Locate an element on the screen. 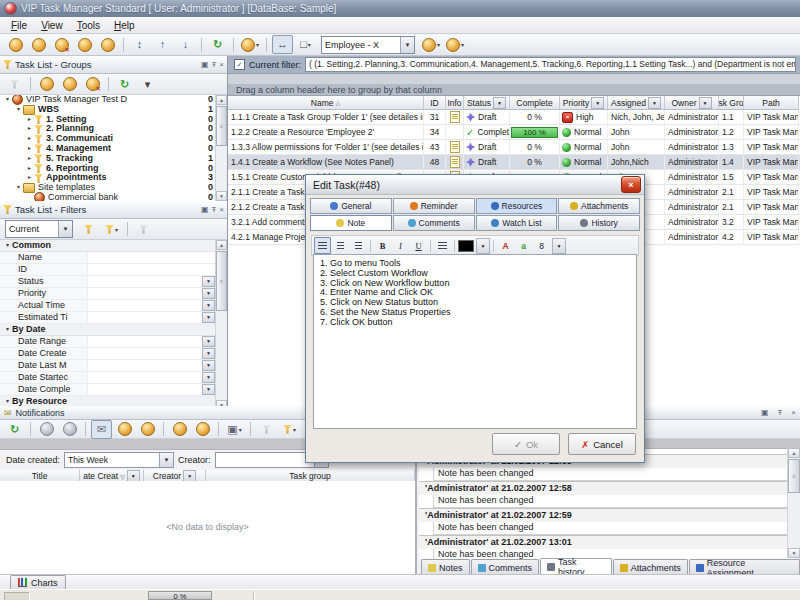 This screenshot has height=600, width=800. filter-preset-combo: Current ▼ is located at coordinates (39, 229).